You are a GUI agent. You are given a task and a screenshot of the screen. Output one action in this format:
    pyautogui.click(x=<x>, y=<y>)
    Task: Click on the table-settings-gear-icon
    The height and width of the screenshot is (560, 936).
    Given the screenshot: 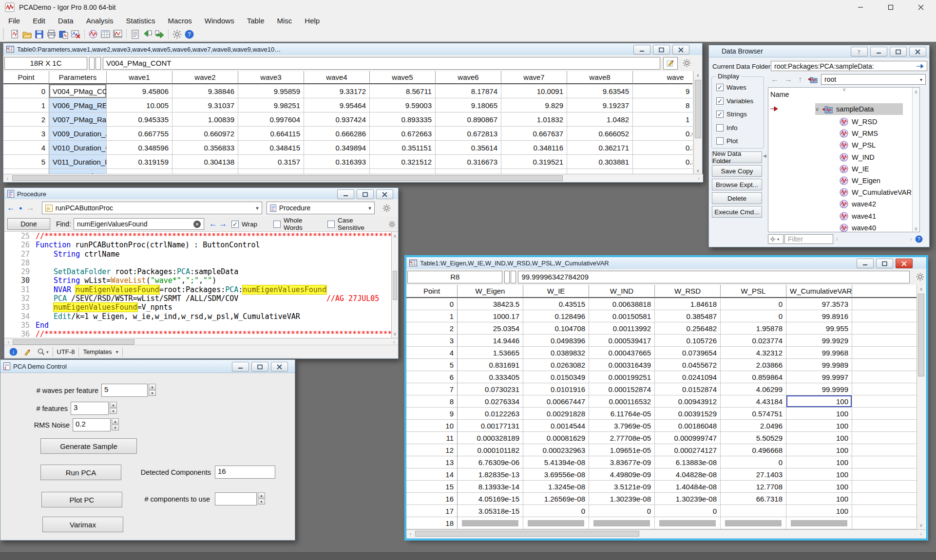 What is the action you would take?
    pyautogui.click(x=687, y=63)
    